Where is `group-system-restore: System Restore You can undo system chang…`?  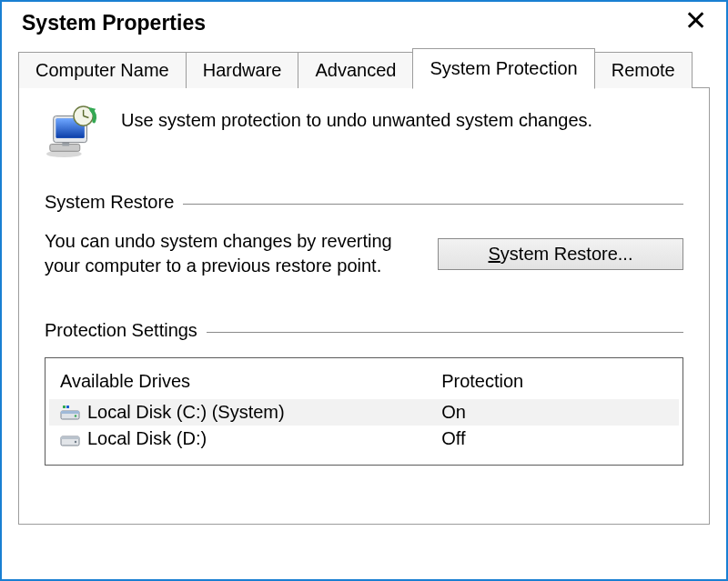
group-system-restore: System Restore You can undo system chang… is located at coordinates (364, 235).